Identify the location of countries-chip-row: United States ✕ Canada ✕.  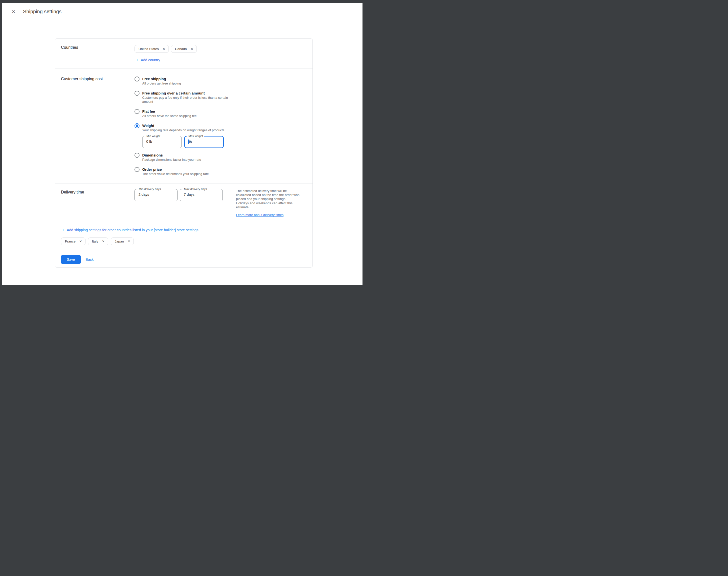
(221, 49).